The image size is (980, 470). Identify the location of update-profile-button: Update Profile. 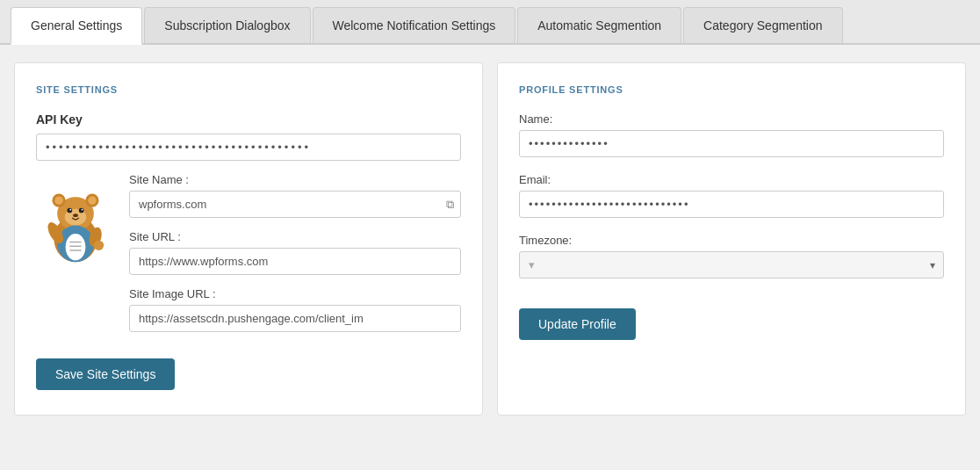
(578, 324).